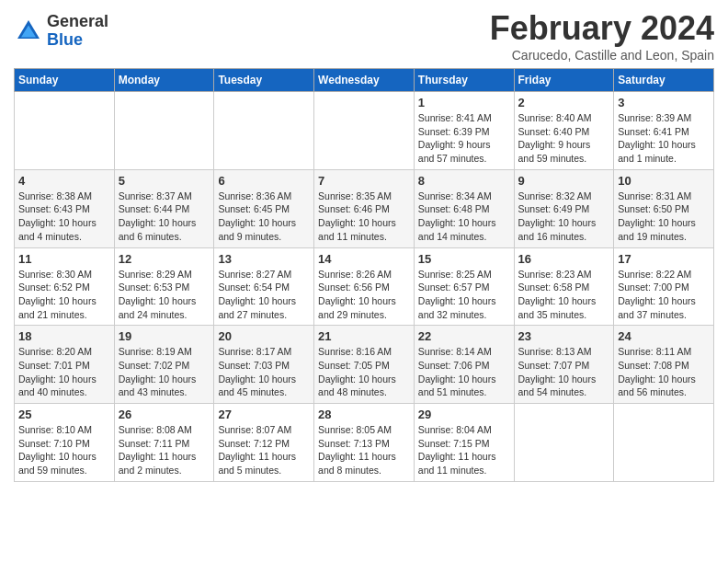 This screenshot has width=728, height=563. Describe the element at coordinates (464, 259) in the screenshot. I see `day-number: 15` at that location.